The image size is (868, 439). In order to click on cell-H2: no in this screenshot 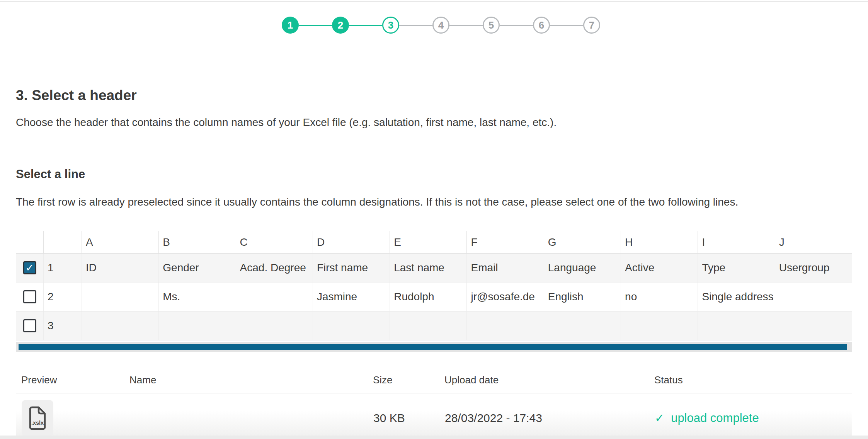, I will do `click(659, 297)`.